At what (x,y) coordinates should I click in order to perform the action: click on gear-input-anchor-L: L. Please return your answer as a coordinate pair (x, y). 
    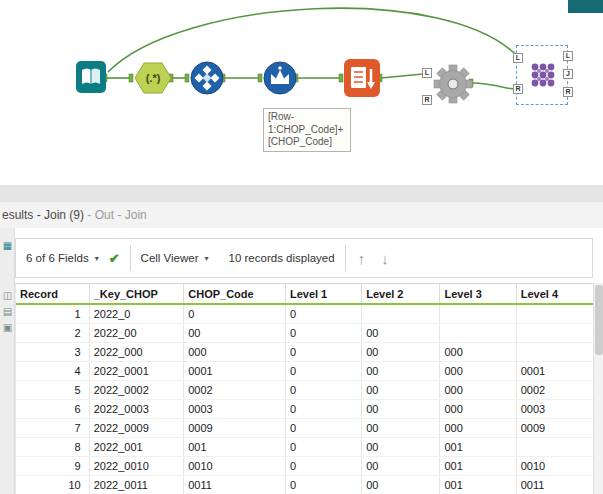
    Looking at the image, I should click on (427, 73).